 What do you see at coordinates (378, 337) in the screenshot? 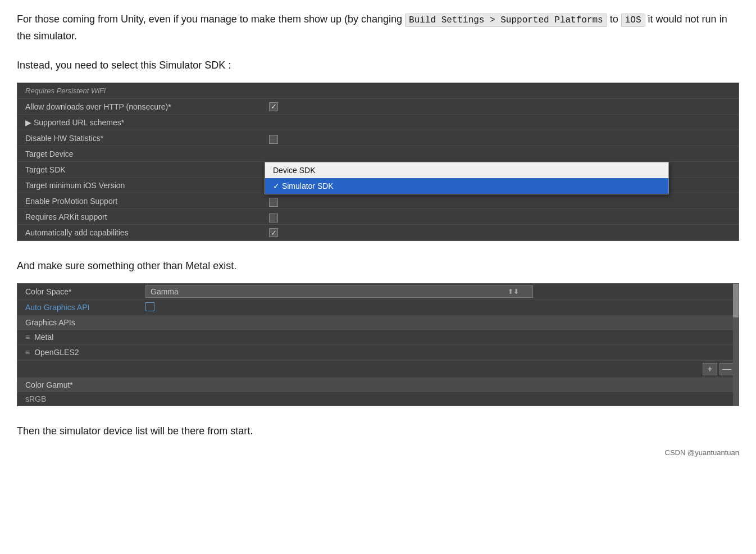
I see `list-item-metal: ≡ Metal` at bounding box center [378, 337].